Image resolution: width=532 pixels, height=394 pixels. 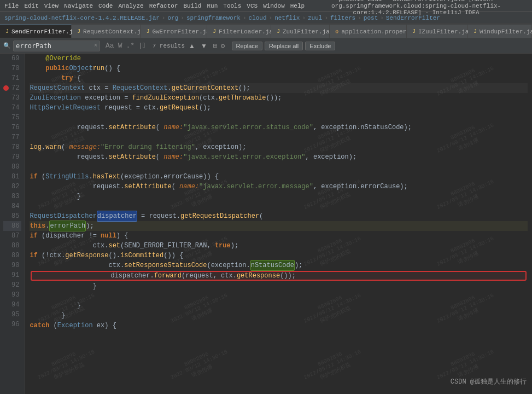 I want to click on line-number-71: 71, so click(x=12, y=78).